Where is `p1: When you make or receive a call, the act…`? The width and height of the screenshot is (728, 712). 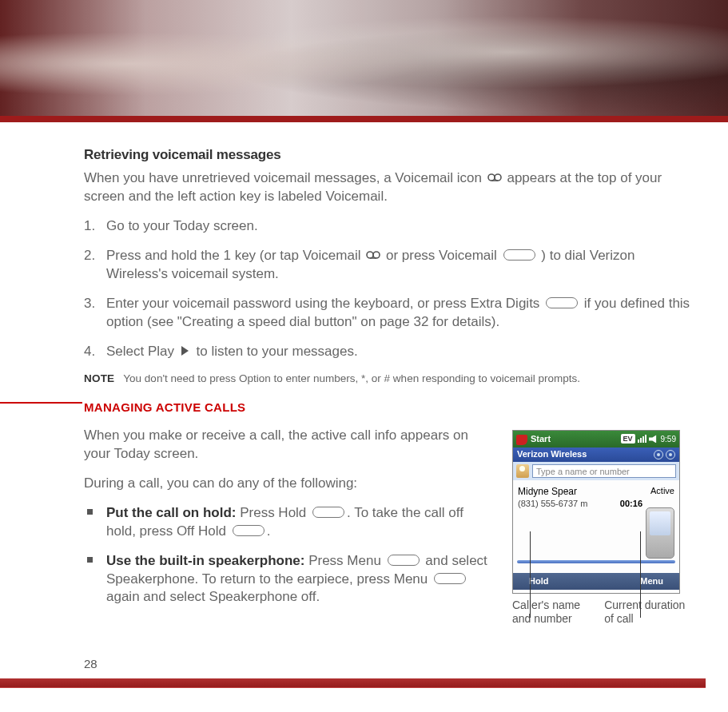 p1: When you make or receive a call, the act… is located at coordinates (288, 445).